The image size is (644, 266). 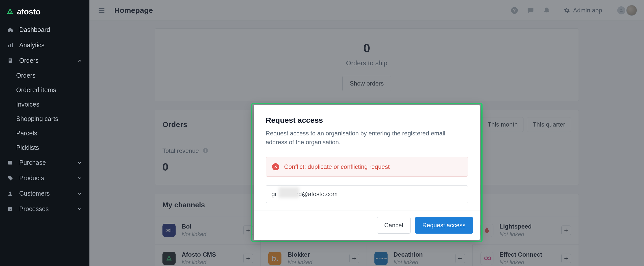 What do you see at coordinates (32, 178) in the screenshot?
I see `sidebar-item-label: Products` at bounding box center [32, 178].